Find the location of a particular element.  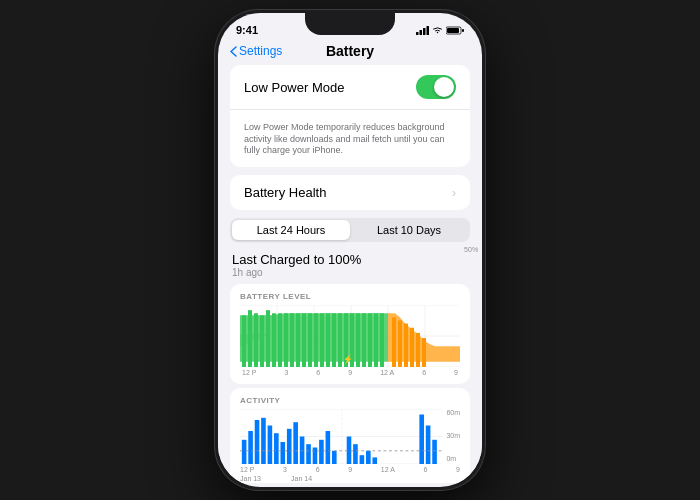

activity-chart is located at coordinates (341, 436).